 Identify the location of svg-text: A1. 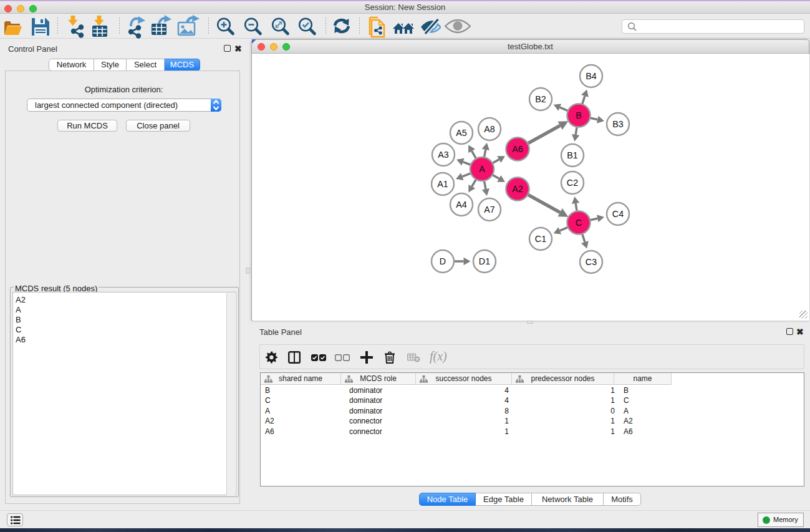
(443, 184).